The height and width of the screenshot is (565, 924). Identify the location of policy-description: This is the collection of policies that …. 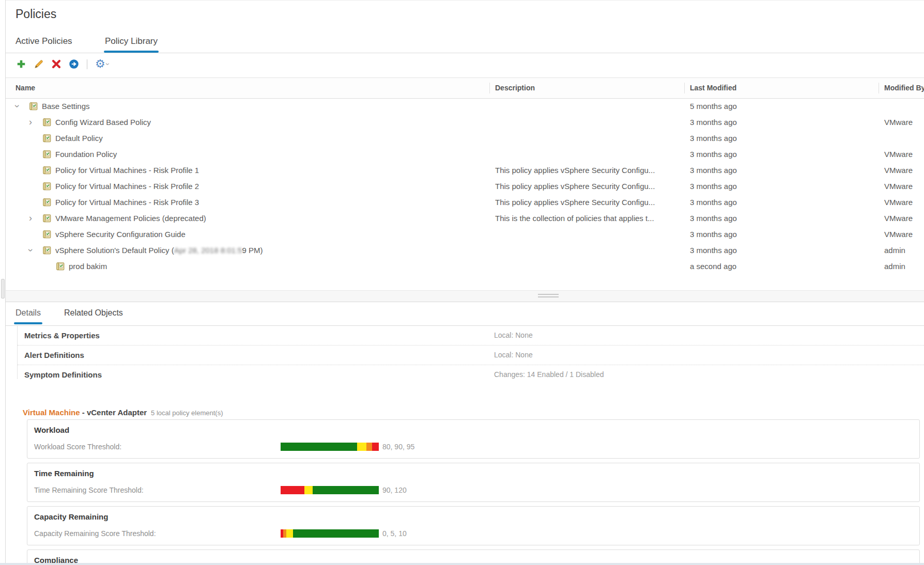
(591, 218).